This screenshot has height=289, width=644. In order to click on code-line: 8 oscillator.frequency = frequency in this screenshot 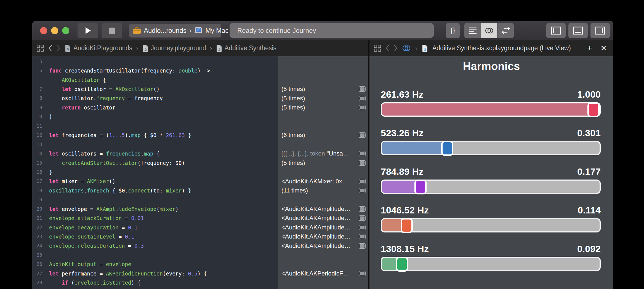, I will do `click(155, 98)`.